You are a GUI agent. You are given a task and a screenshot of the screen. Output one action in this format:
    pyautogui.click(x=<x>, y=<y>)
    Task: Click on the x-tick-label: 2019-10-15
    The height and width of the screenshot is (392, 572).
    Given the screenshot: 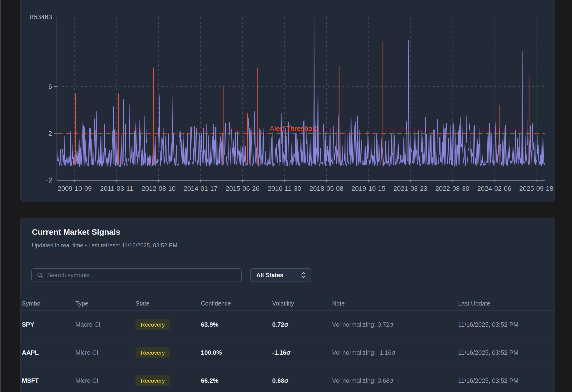 What is the action you would take?
    pyautogui.click(x=368, y=189)
    